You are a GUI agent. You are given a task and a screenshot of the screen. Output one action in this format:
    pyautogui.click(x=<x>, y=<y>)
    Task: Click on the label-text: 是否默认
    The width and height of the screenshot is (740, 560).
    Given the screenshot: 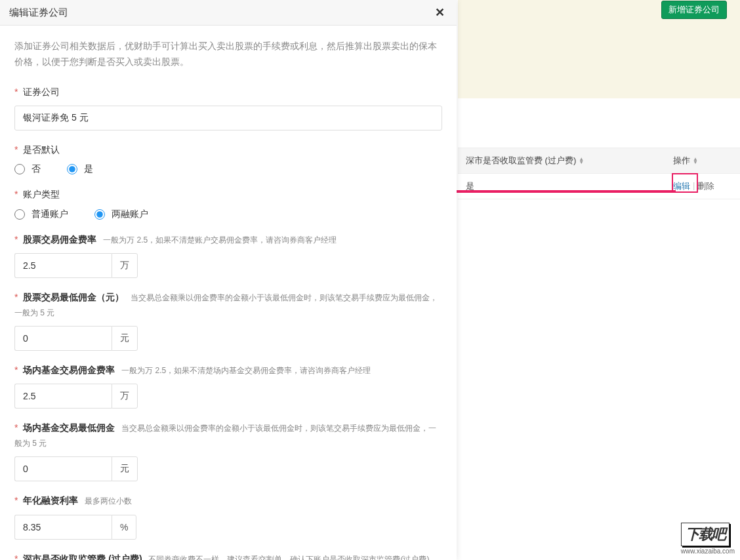 What is the action you would take?
    pyautogui.click(x=41, y=150)
    